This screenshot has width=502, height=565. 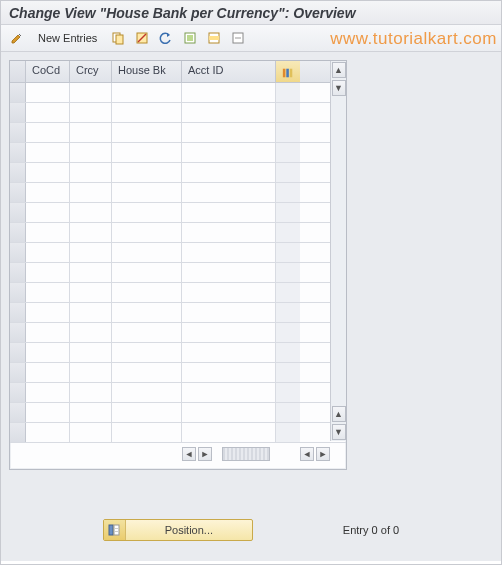 I want to click on scroll-down-button: ▼, so click(x=339, y=432).